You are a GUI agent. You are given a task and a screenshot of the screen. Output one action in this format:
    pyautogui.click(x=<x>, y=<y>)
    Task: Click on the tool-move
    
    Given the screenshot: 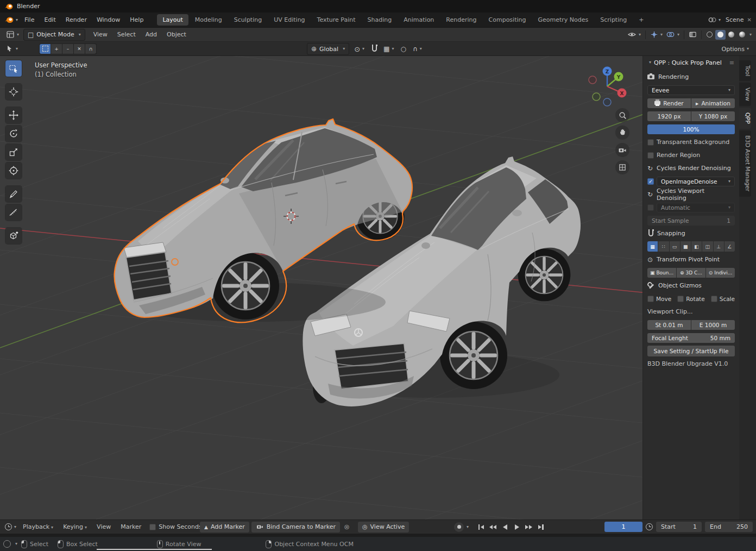 What is the action you would take?
    pyautogui.click(x=14, y=115)
    